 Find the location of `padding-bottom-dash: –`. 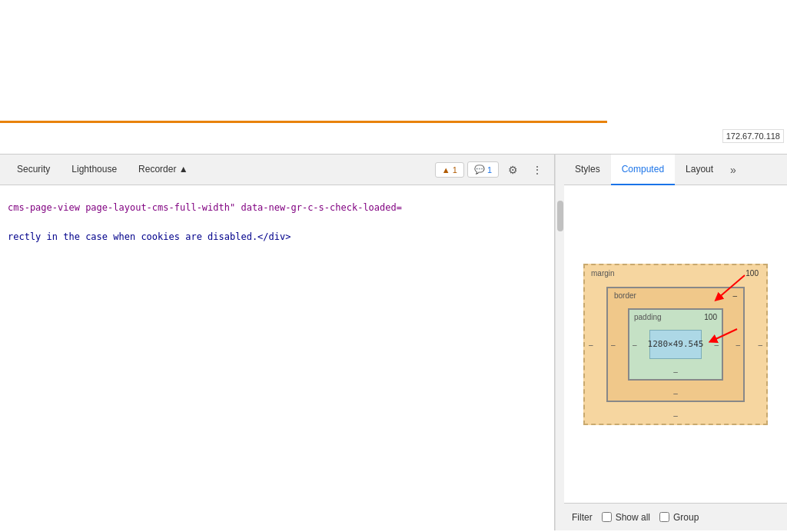

padding-bottom-dash: – is located at coordinates (676, 372).